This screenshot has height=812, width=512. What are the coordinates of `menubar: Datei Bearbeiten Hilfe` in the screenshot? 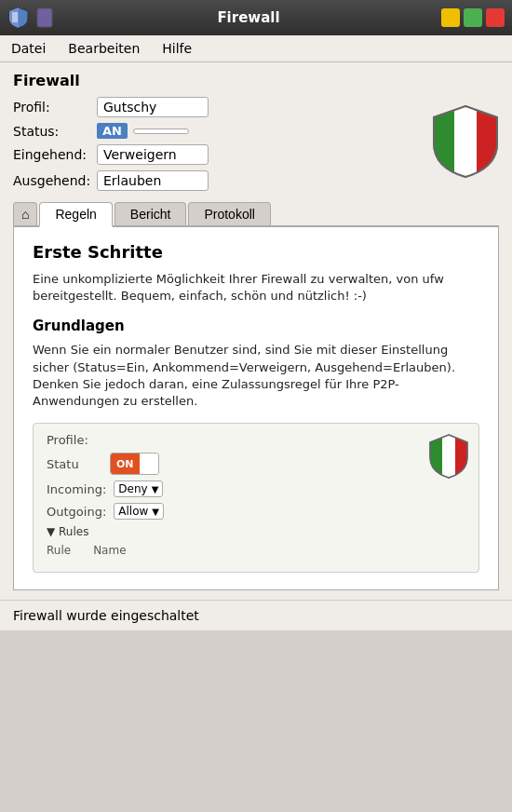 It's located at (256, 48).